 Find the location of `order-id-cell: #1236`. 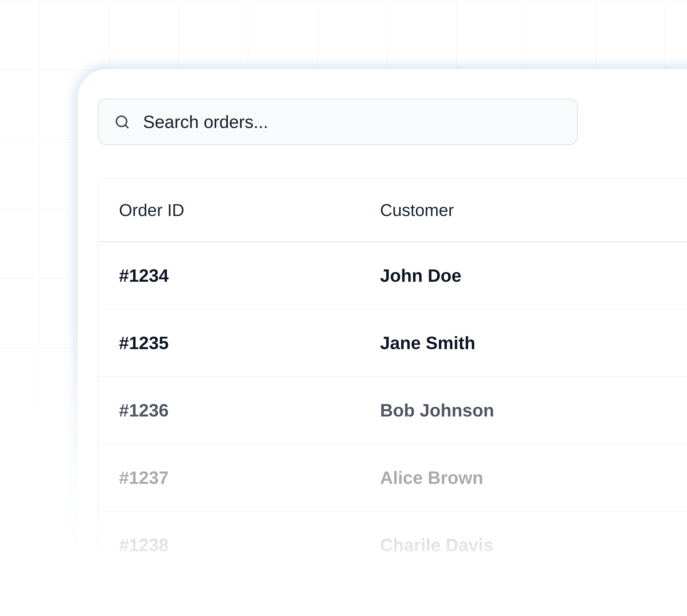

order-id-cell: #1236 is located at coordinates (239, 410).